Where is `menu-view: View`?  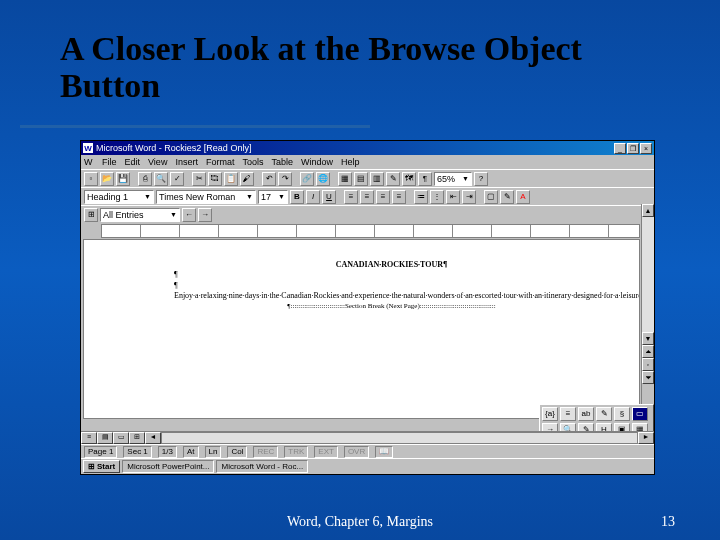 menu-view: View is located at coordinates (158, 162).